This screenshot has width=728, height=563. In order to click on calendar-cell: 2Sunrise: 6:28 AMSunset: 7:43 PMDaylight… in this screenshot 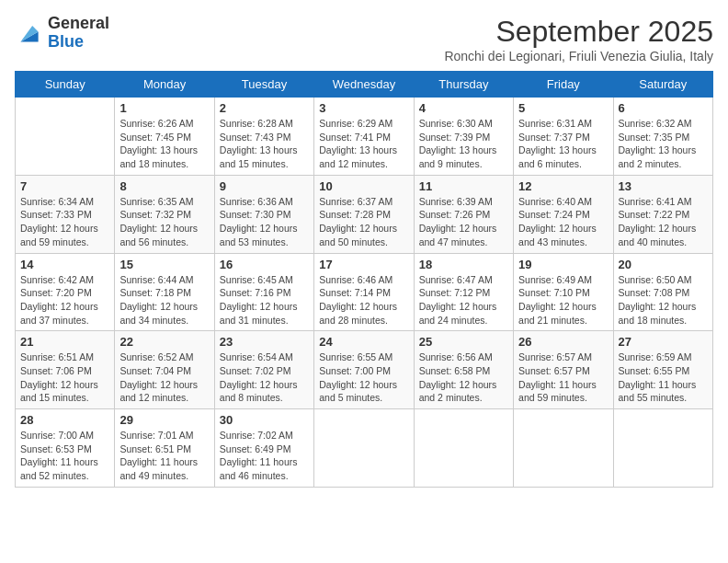, I will do `click(264, 136)`.